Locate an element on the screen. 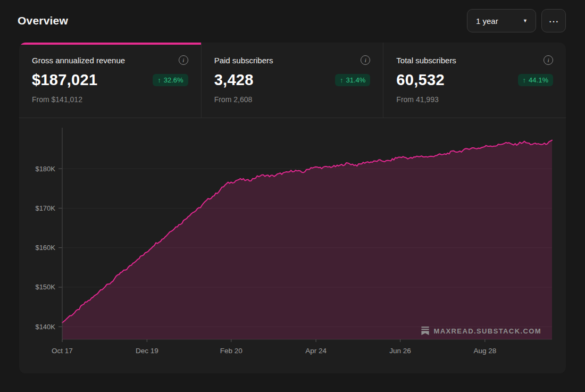 This screenshot has width=585, height=392. page-title: Overview is located at coordinates (43, 21).